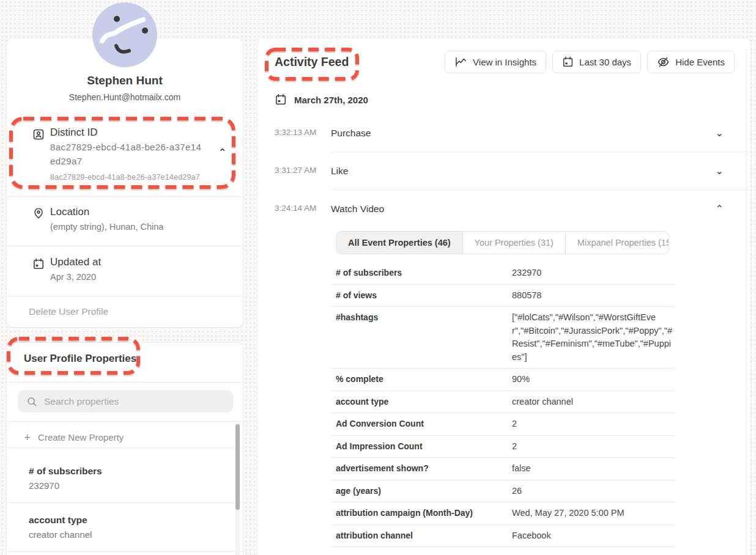 The width and height of the screenshot is (756, 555). I want to click on event-time: 3:24:14 AM, so click(303, 209).